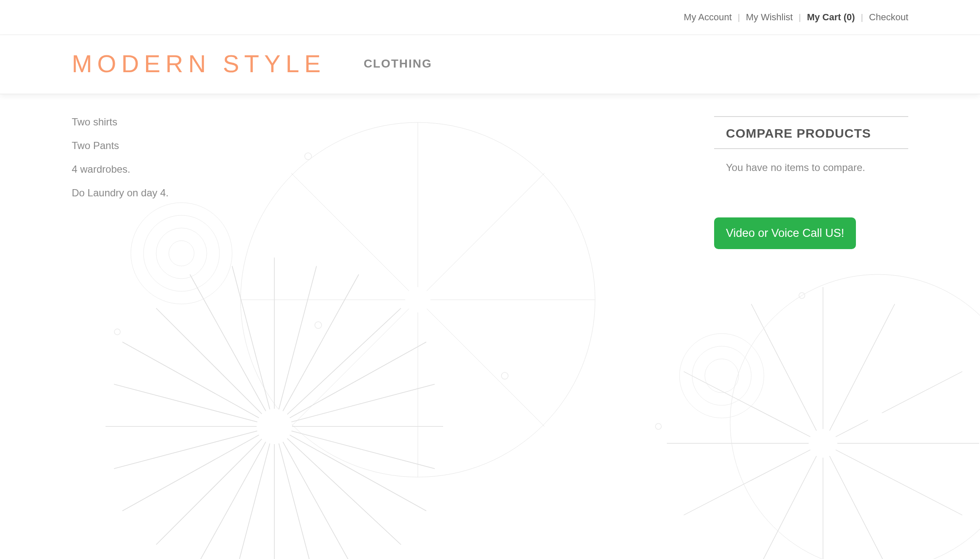 The image size is (980, 559). I want to click on content-line: Do Laundry on day 4., so click(262, 193).